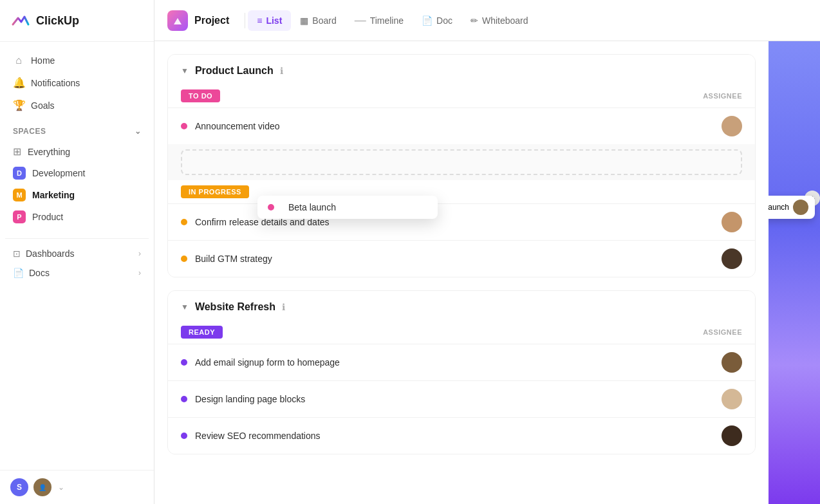  I want to click on task-name-email-signup: Add email signup form to homepage, so click(458, 362).